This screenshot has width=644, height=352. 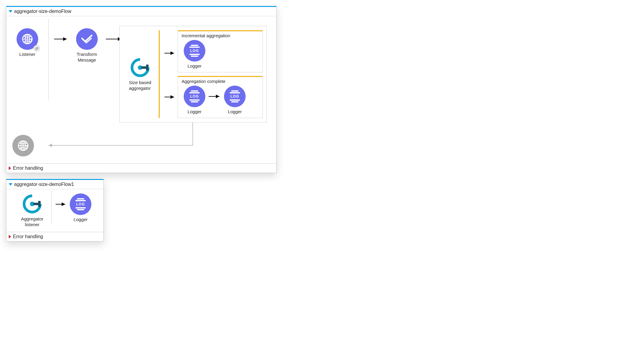 I want to click on flow1-title: aggregator-size-demoFlow, so click(x=43, y=11).